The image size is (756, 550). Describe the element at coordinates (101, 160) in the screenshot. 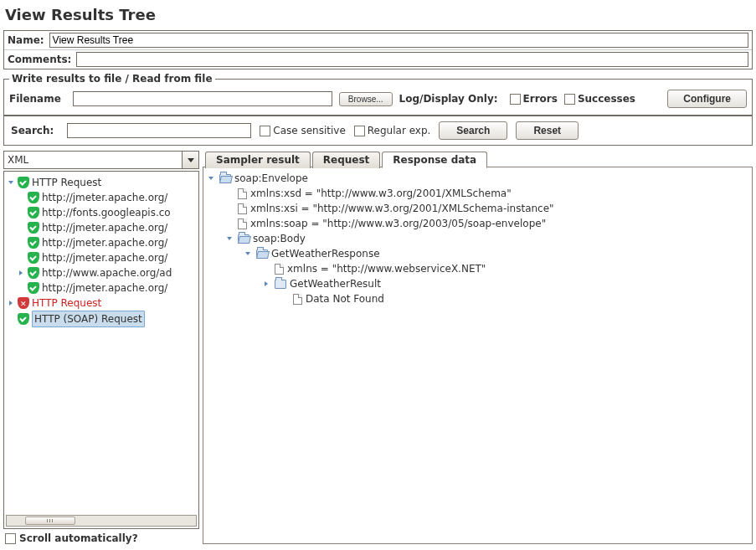

I see `renderer-select: XML` at that location.